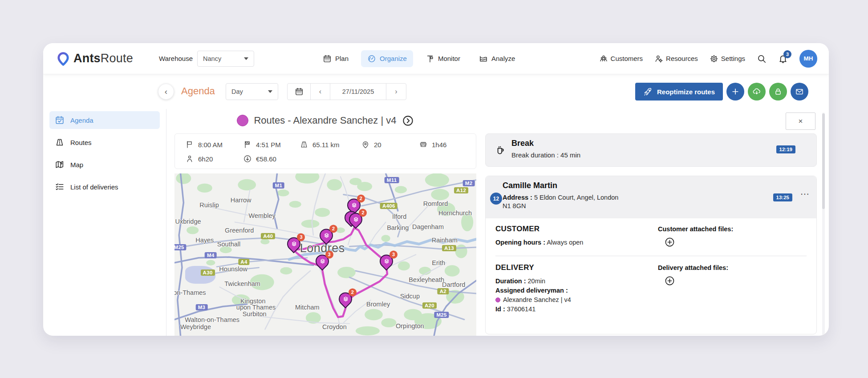 The image size is (868, 378). Describe the element at coordinates (322, 261) in the screenshot. I see `map-pin-6: 3` at that location.